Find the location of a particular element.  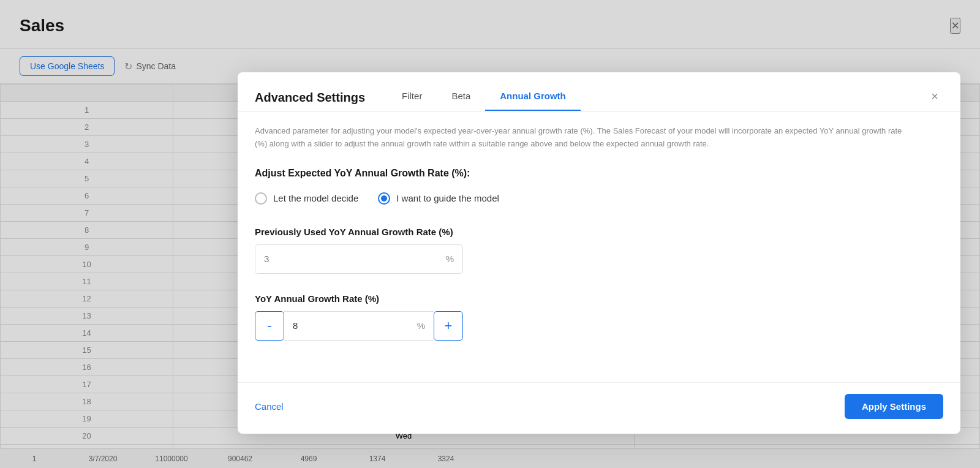

previously-used-input is located at coordinates (355, 259).